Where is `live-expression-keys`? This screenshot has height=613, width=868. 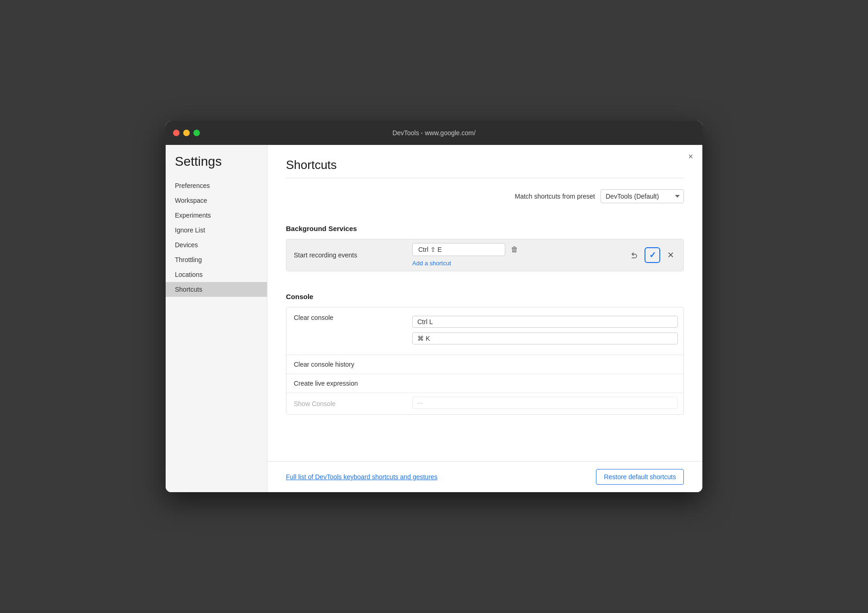 live-expression-keys is located at coordinates (545, 383).